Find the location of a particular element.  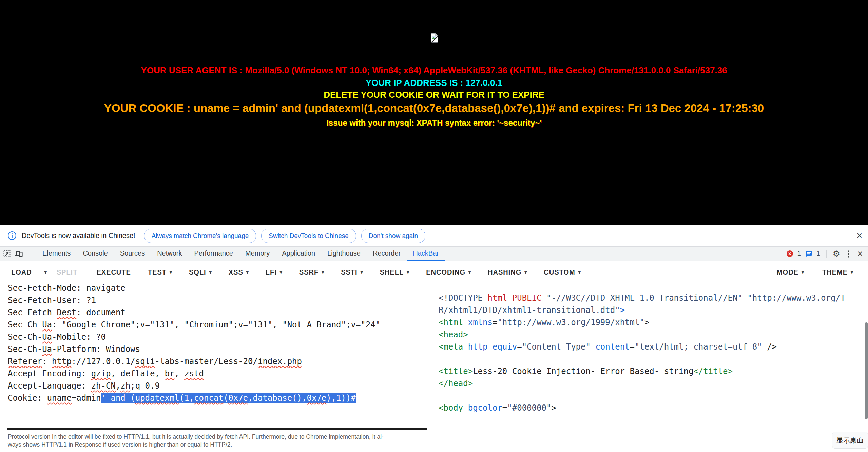

ssrf-menu-button: SSRF▾ is located at coordinates (311, 272).